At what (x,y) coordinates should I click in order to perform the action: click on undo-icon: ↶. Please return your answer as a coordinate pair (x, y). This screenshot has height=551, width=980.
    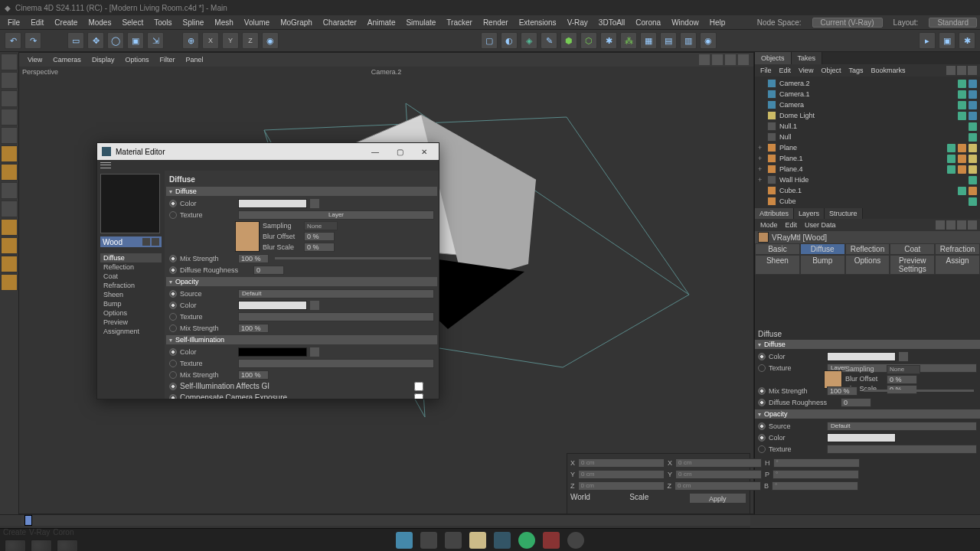
    Looking at the image, I should click on (13, 41).